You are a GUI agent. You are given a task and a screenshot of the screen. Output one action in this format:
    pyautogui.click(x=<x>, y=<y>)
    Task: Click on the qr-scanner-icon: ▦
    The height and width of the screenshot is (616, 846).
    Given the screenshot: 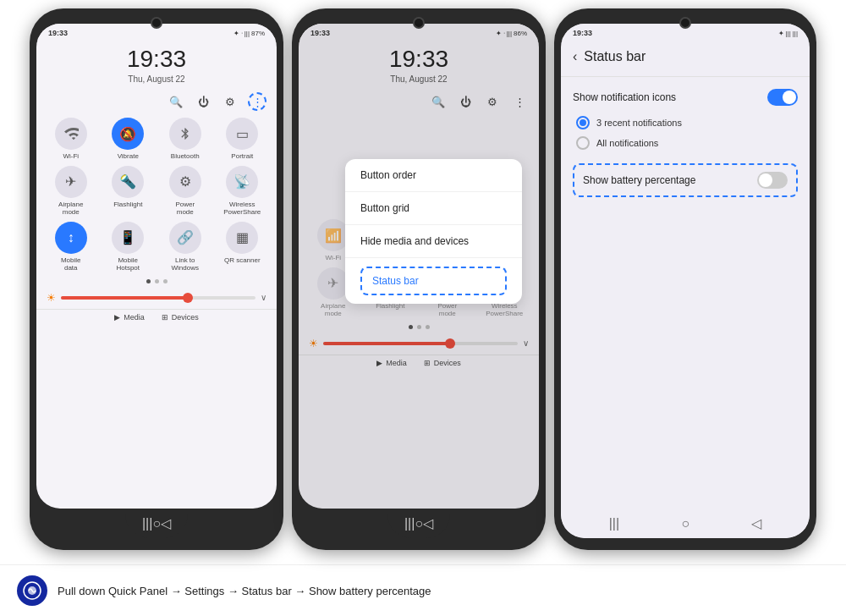 What is the action you would take?
    pyautogui.click(x=242, y=238)
    